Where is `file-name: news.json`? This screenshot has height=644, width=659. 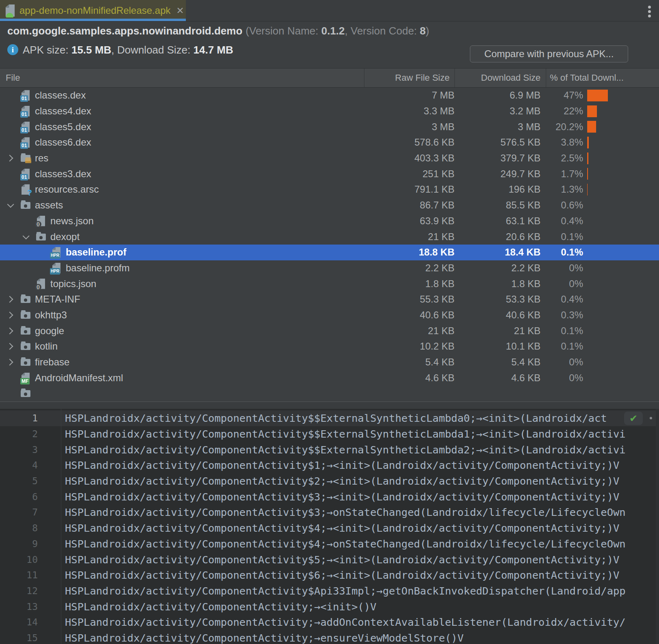 file-name: news.json is located at coordinates (72, 221).